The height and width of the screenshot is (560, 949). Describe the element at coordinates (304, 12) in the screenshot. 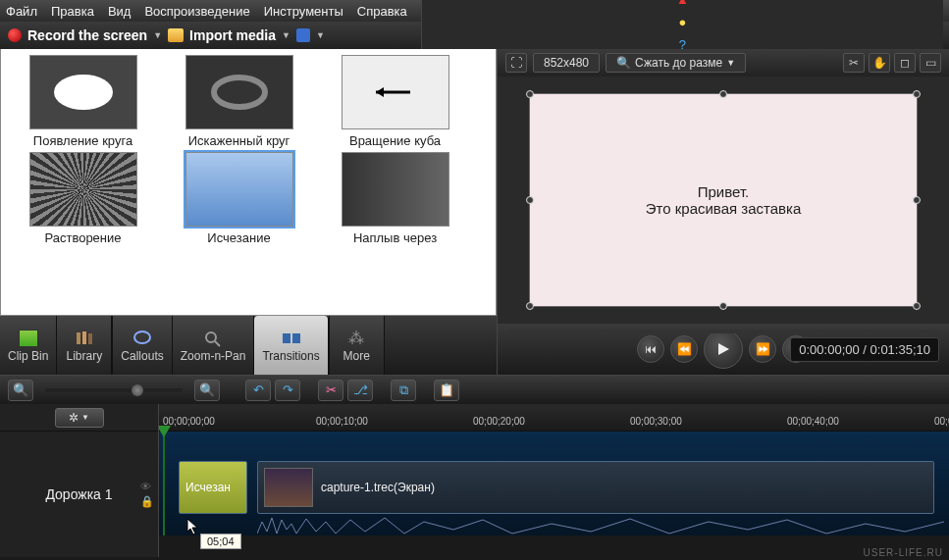

I see `menu-tools: Инструменты` at that location.